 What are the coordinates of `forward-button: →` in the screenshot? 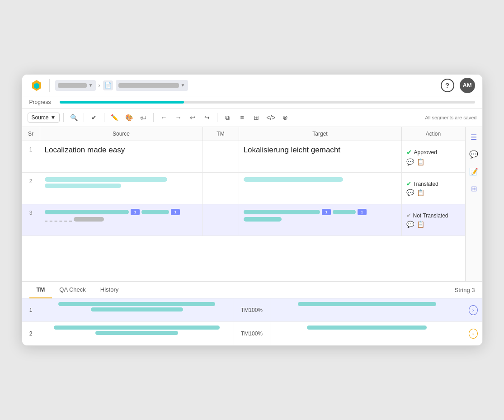 It's located at (178, 118).